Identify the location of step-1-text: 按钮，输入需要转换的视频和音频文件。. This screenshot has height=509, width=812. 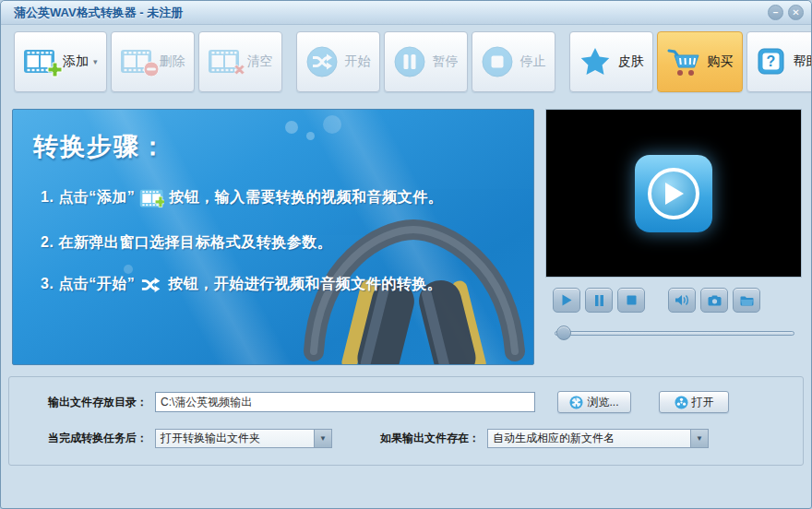
(306, 197).